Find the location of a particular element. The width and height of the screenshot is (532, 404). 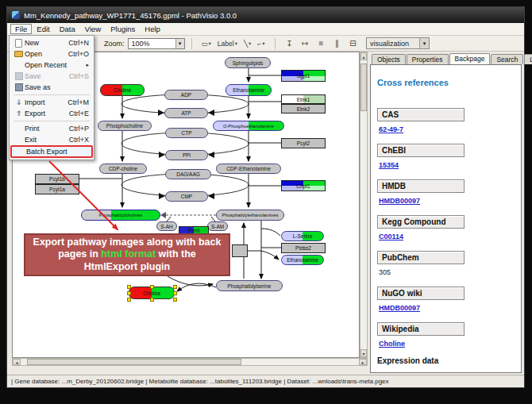

visualization-dropdown-icon: ▾ is located at coordinates (424, 43).